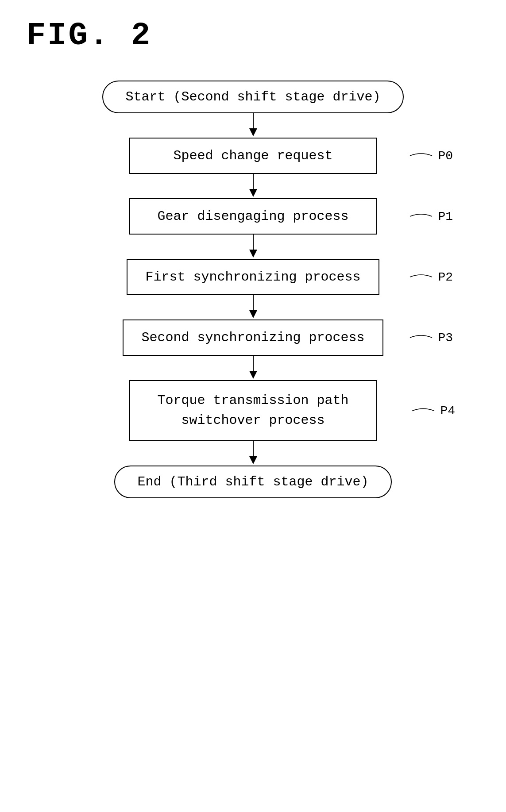 This screenshot has height=812, width=506. What do you see at coordinates (253, 156) in the screenshot?
I see `p0-node-container: Speed change request P0` at bounding box center [253, 156].